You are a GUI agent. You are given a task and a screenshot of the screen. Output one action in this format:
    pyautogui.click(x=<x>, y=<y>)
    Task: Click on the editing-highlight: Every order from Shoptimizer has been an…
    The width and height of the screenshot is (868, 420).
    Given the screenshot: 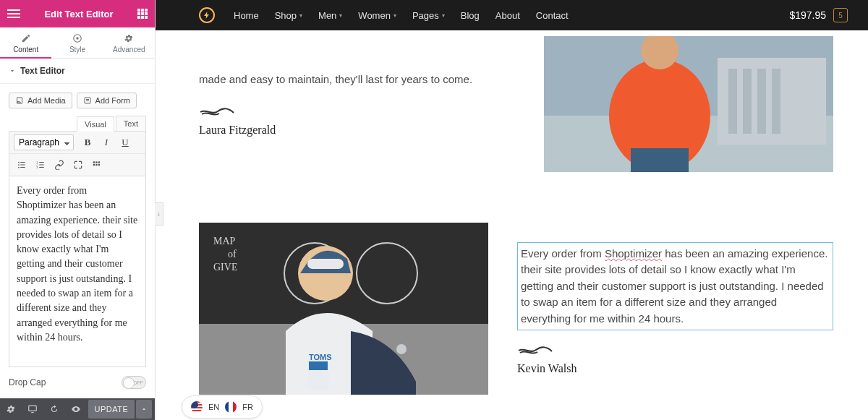 What is the action you would take?
    pyautogui.click(x=676, y=286)
    